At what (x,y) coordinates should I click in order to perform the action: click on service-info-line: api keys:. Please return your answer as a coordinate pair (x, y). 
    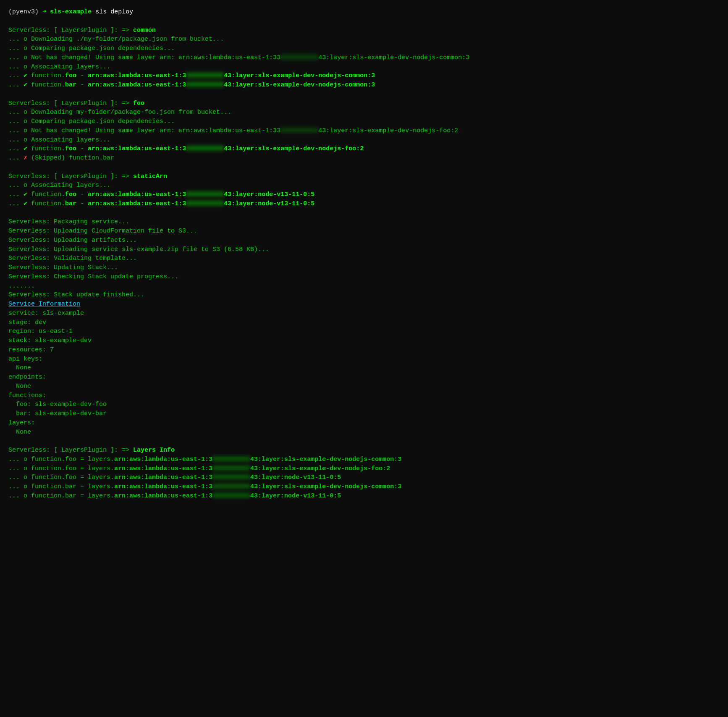
    Looking at the image, I should click on (364, 359).